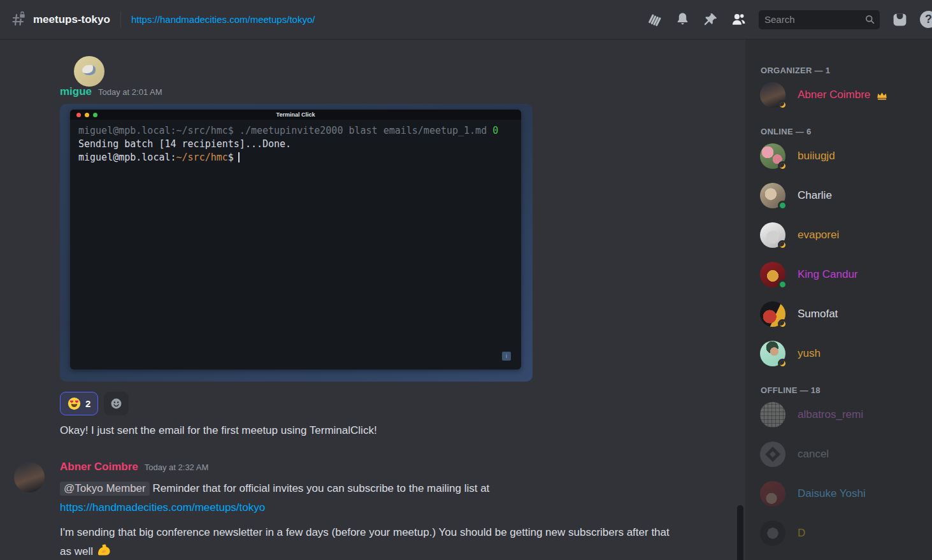  I want to click on avatar-migue, so click(89, 71).